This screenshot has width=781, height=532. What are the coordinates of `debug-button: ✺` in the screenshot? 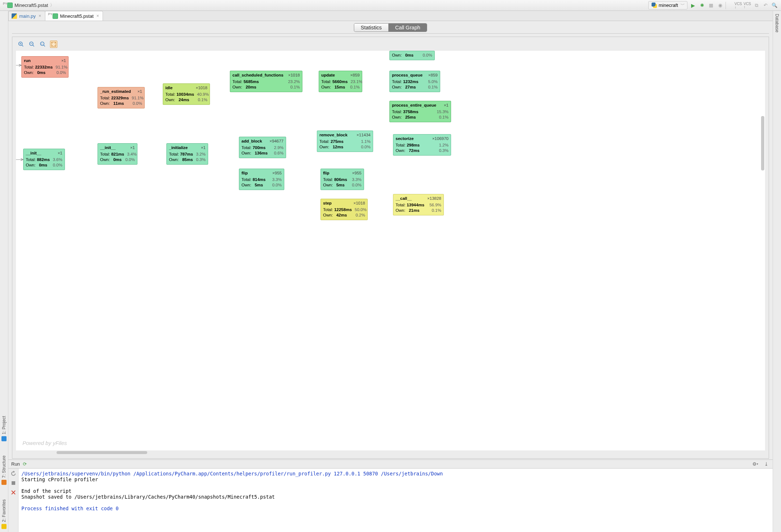 It's located at (702, 5).